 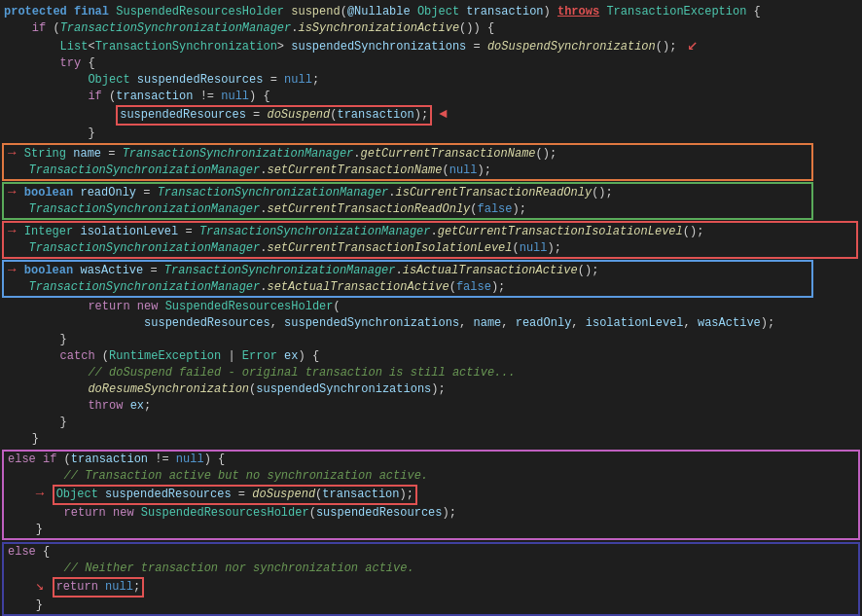 I want to click on code-line-34: }, so click(x=431, y=605).